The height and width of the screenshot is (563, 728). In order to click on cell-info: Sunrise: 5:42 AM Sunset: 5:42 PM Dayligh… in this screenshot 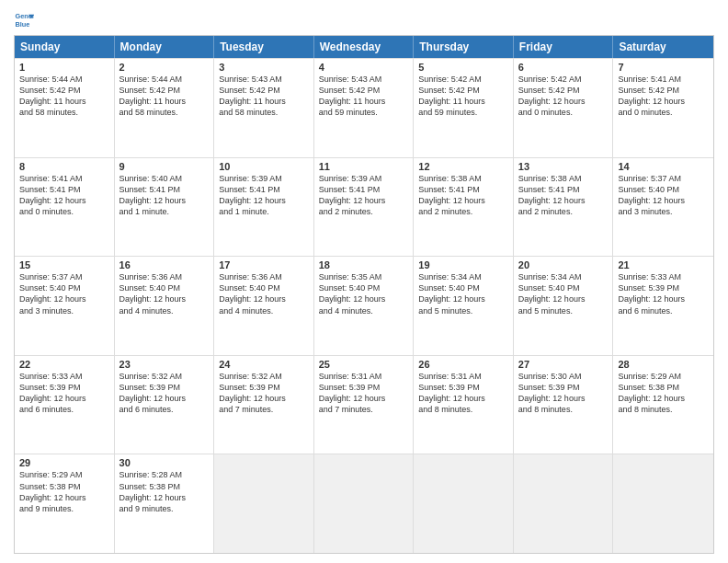, I will do `click(463, 96)`.